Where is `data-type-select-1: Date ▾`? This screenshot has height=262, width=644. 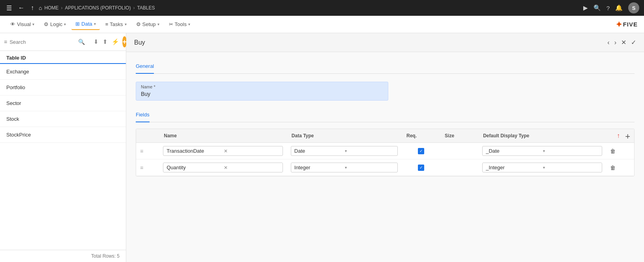 data-type-select-1: Date ▾ is located at coordinates (344, 151).